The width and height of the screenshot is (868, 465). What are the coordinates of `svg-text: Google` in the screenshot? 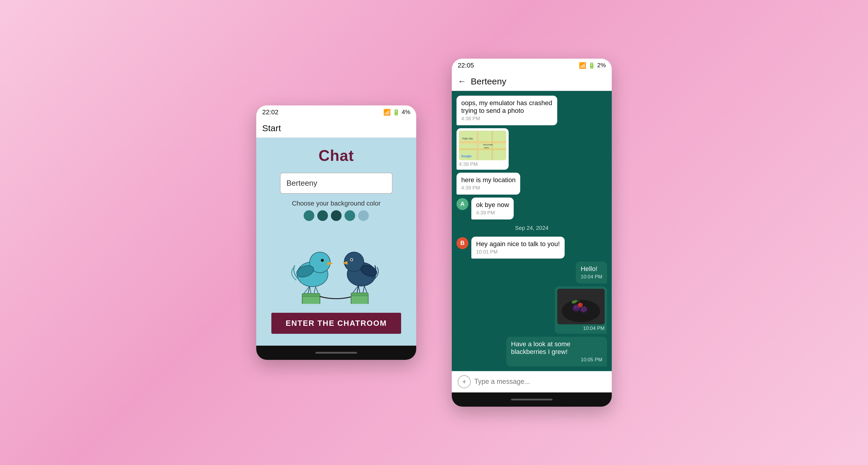 It's located at (466, 156).